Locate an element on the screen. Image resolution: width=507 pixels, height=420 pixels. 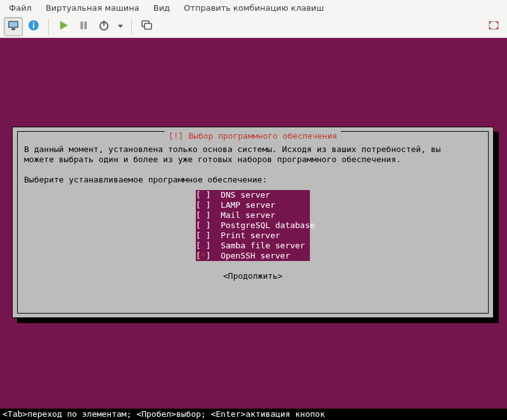
dialog-prompt: Выберите устанавливаемое программное обе… is located at coordinates (253, 180).